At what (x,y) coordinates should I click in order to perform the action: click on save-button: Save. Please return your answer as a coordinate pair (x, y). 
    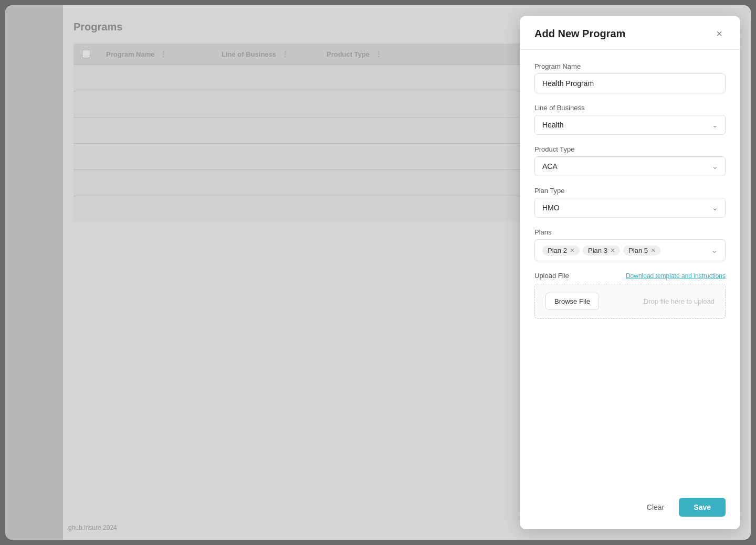
    Looking at the image, I should click on (702, 507).